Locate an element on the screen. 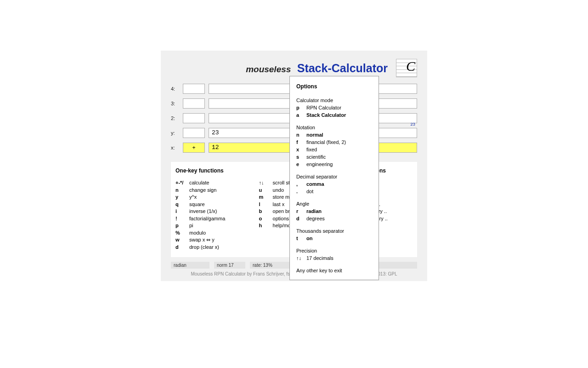 The image size is (588, 368). function-key: u is located at coordinates (266, 190).